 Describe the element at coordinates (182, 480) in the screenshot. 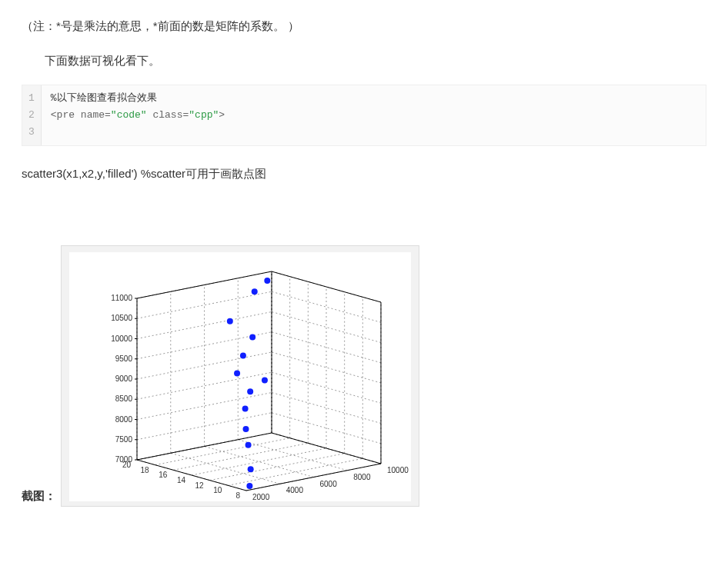

I see `svg-text: 14` at that location.